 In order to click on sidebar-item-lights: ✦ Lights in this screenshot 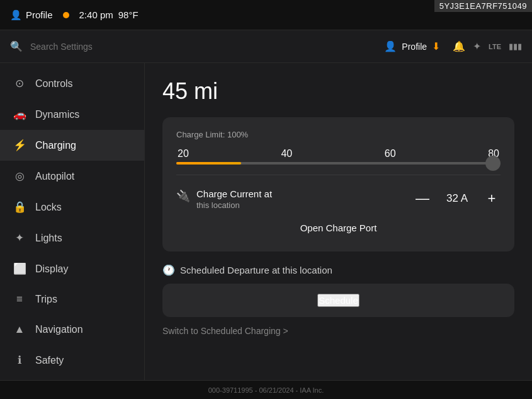, I will do `click(72, 238)`.